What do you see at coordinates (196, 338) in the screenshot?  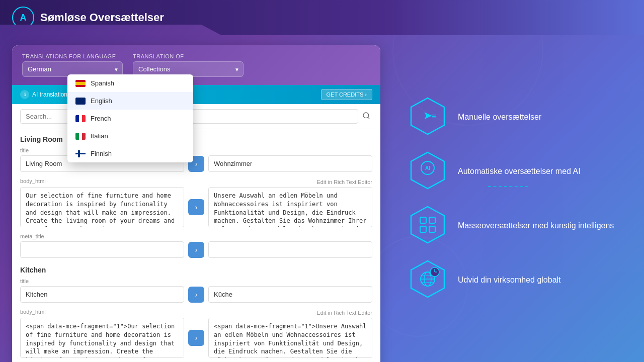 I see `kitchen-body-row: <span data-mce-fragment="1">Our selectio…` at bounding box center [196, 338].